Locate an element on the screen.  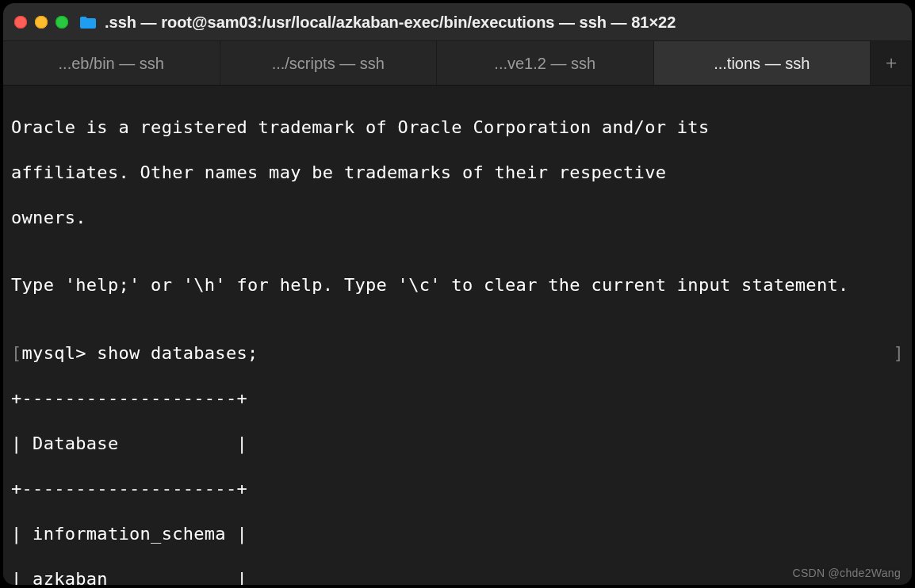
folder-icon is located at coordinates (88, 22).